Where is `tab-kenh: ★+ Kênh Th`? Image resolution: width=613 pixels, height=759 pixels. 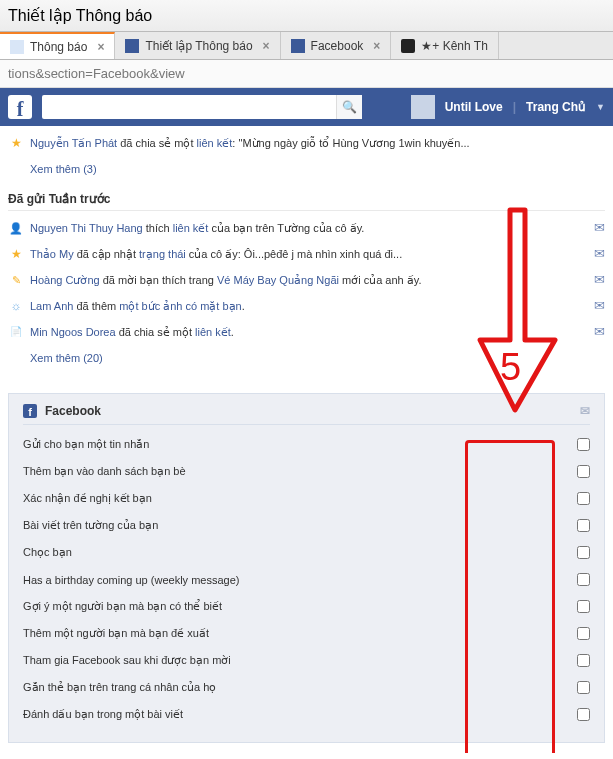
tab-kenh: ★+ Kênh Th is located at coordinates (445, 46).